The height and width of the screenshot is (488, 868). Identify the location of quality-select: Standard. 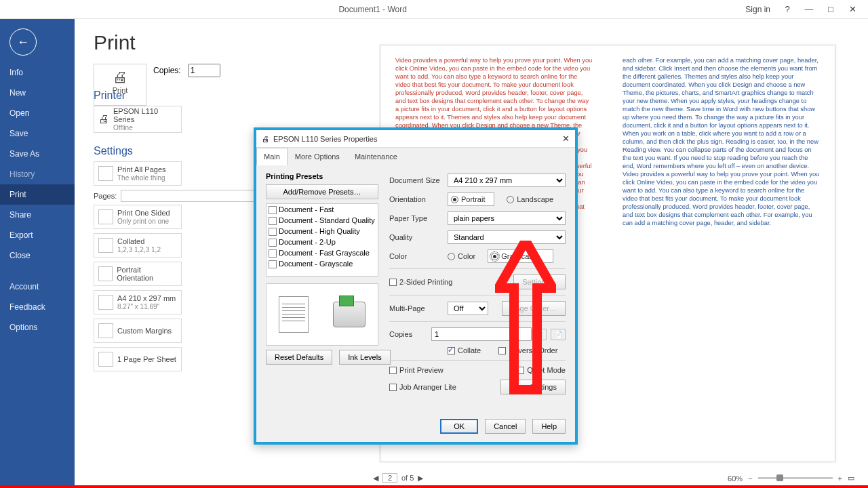
(507, 237).